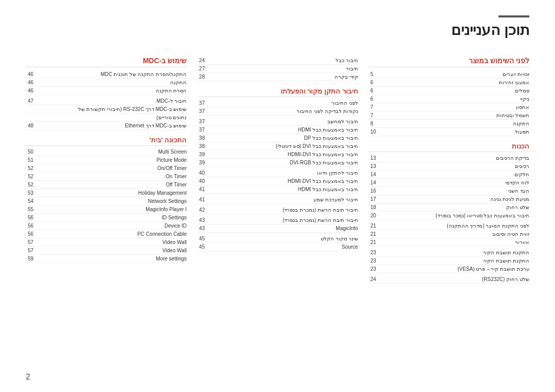 The width and height of the screenshot is (555, 392). Describe the element at coordinates (106, 91) in the screenshot. I see `toc-row: הסרת התקנה46` at that location.